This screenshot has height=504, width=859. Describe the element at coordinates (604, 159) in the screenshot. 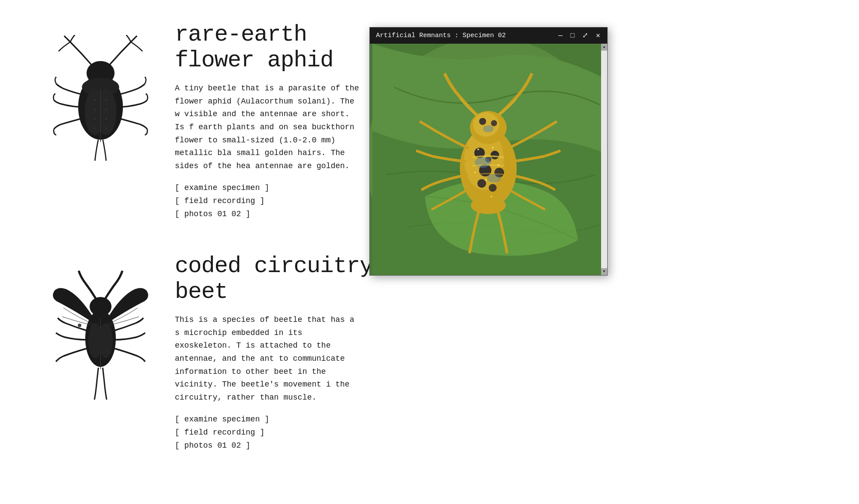

I see `scrollbar-track` at that location.